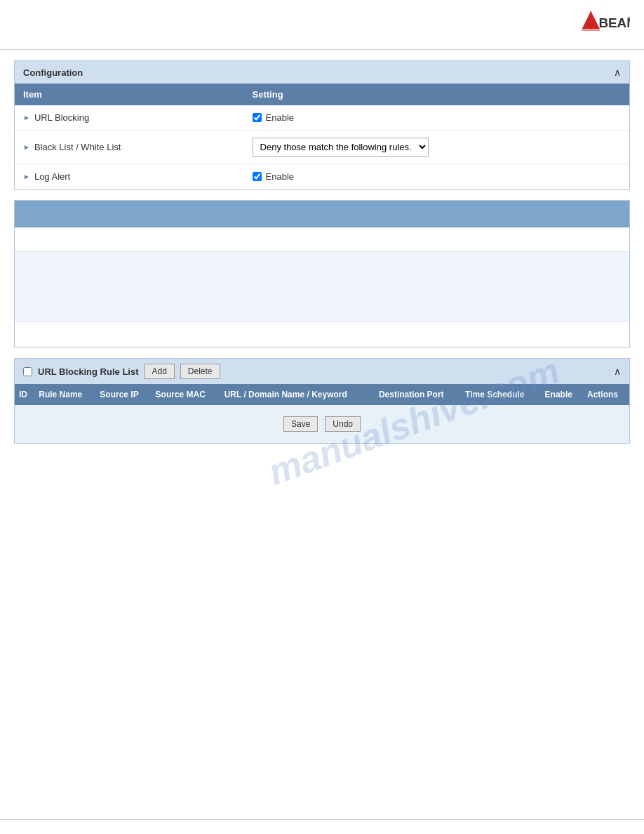 This screenshot has width=644, height=834. What do you see at coordinates (322, 25) in the screenshot?
I see `header: BEAM ®` at bounding box center [322, 25].